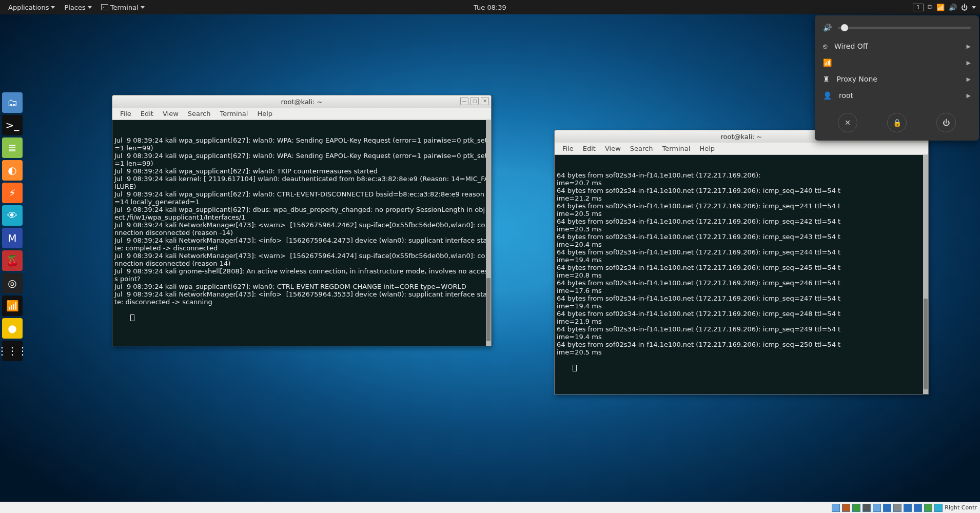  I want to click on slider-knob, so click(845, 28).